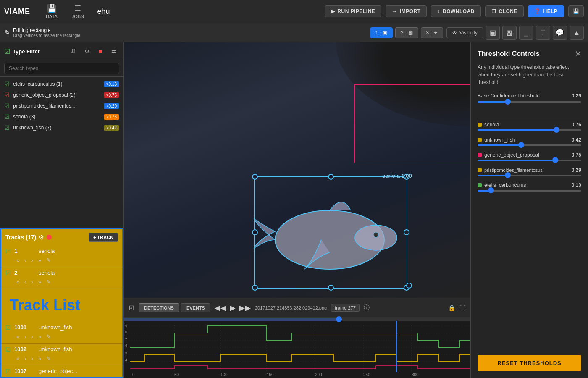 The image size is (588, 378). I want to click on type-threshold-etelis: etelis_carbunculus 0.13, so click(529, 185).